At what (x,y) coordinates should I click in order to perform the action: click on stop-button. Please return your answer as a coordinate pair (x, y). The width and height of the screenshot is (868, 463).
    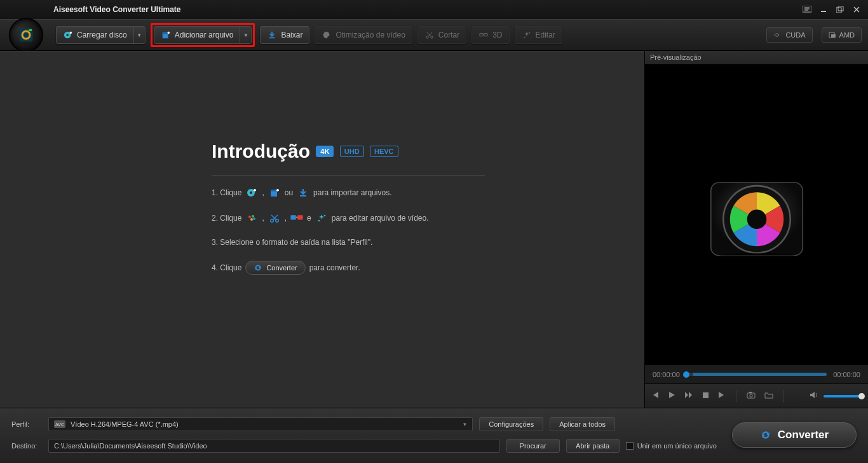
    Looking at the image, I should click on (705, 396).